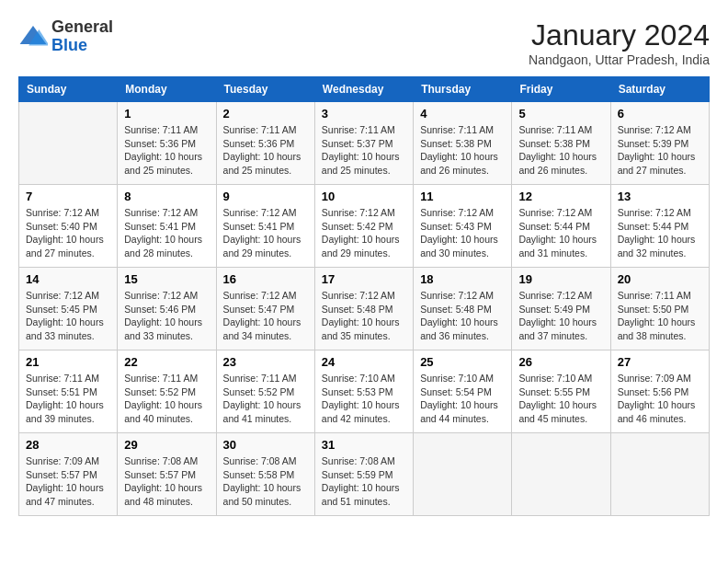 The image size is (728, 563). What do you see at coordinates (166, 482) in the screenshot?
I see `day-info: Sunrise: 7:08 AMSunset: 5:57 PMDaylight:…` at bounding box center [166, 482].